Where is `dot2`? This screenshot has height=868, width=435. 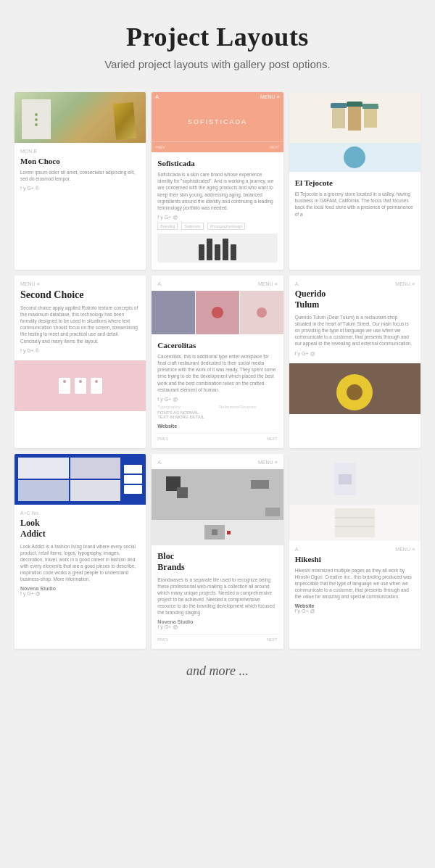
dot2 is located at coordinates (36, 120).